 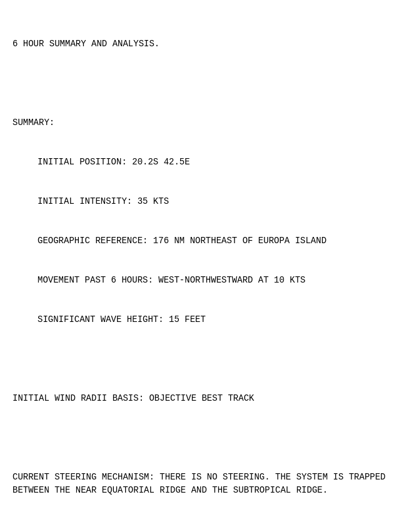 What do you see at coordinates (210, 44) in the screenshot?
I see `report-title: 6 HOUR SUMMARY AND ANALYSIS.` at bounding box center [210, 44].